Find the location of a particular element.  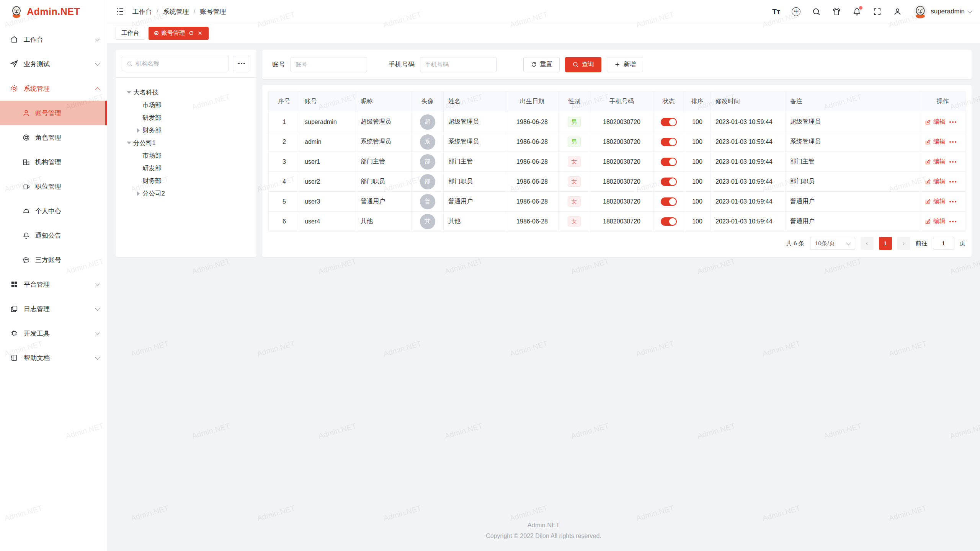

next-page-button: › is located at coordinates (904, 243).